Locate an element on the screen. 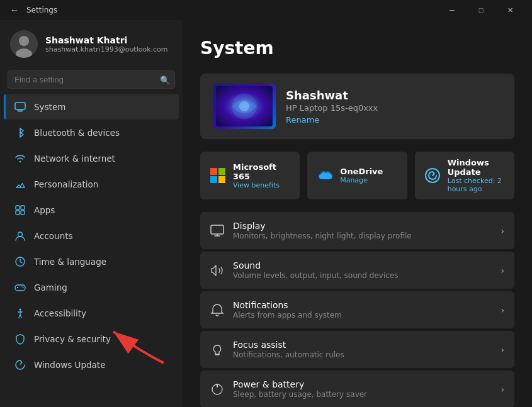 The image size is (532, 407). sidebar-item-gaming: Gaming is located at coordinates (91, 287).